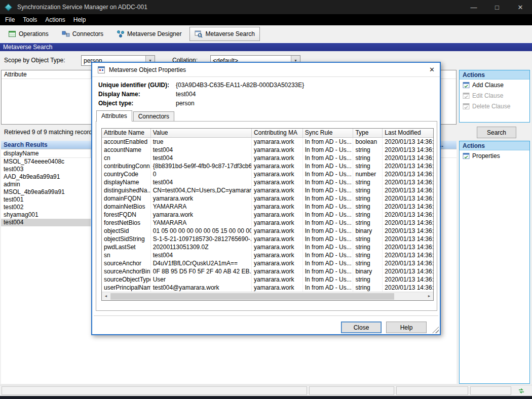 The height and width of the screenshot is (399, 532). What do you see at coordinates (106, 296) in the screenshot?
I see `scroll-left-icon: ◄` at bounding box center [106, 296].